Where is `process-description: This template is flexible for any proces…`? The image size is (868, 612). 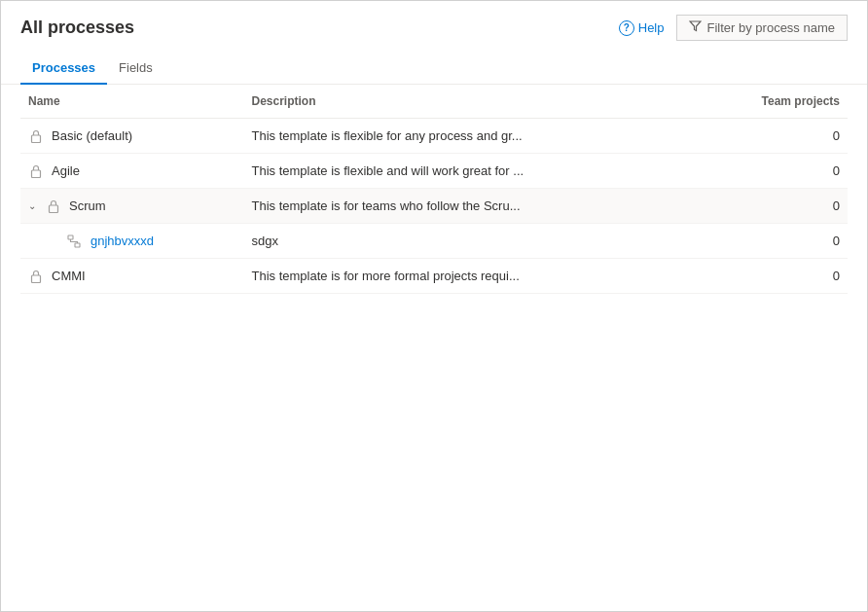
process-description: This template is flexible for any proces… is located at coordinates (472, 136).